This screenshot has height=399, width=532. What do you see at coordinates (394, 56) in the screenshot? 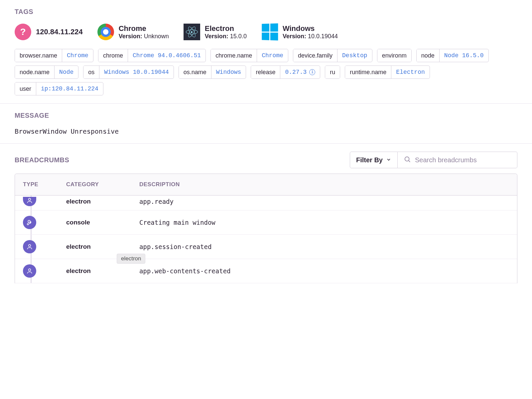
I see `tag-pill: environm` at bounding box center [394, 56].